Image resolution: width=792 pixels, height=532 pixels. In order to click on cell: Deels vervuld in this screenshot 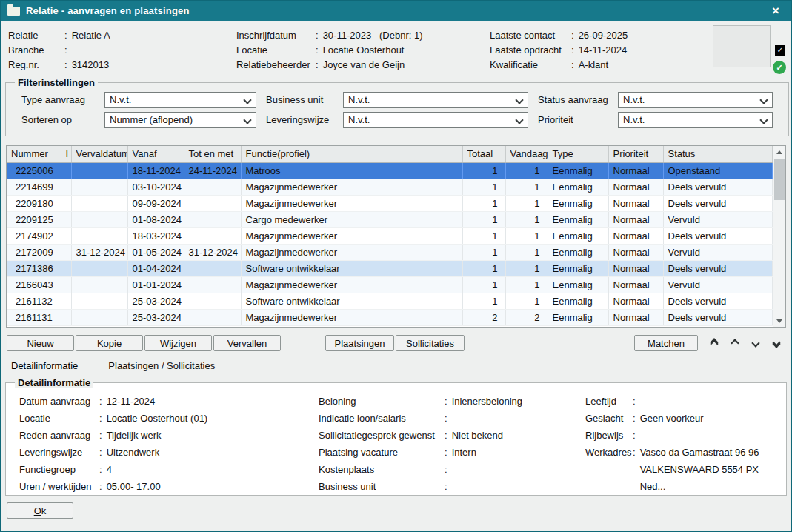, I will do `click(718, 268)`.